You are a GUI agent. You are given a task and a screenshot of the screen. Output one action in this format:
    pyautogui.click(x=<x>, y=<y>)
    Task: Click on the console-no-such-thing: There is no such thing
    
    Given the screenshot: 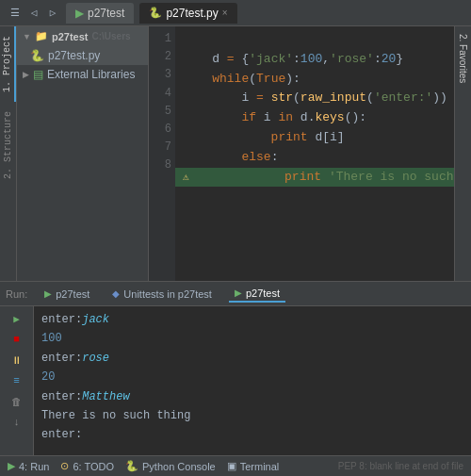 What is the action you would take?
    pyautogui.click(x=116, y=416)
    